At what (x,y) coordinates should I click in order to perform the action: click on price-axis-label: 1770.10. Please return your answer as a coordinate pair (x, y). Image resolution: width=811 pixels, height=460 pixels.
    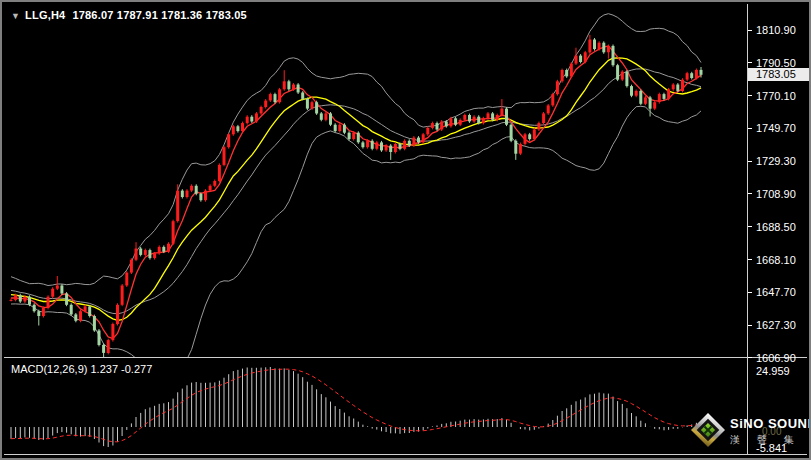
    Looking at the image, I should click on (776, 96).